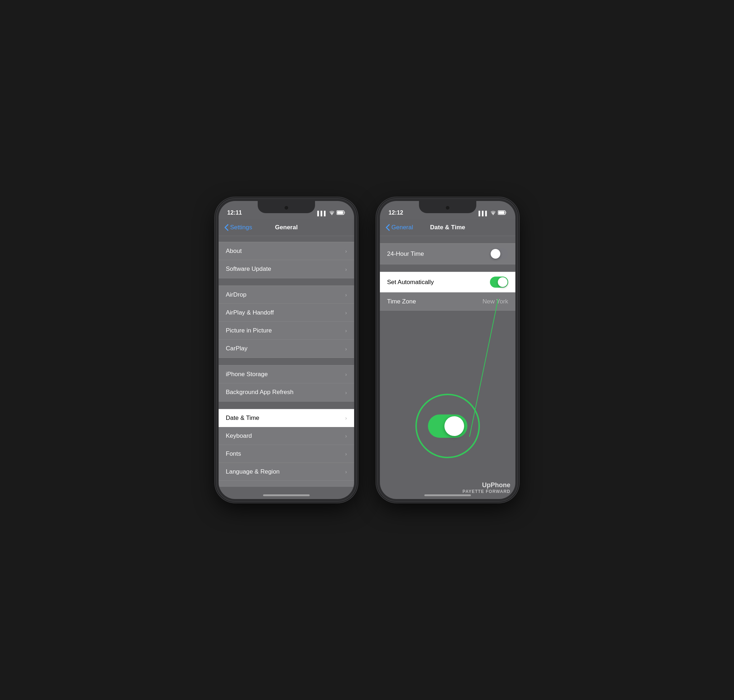  Describe the element at coordinates (286, 331) in the screenshot. I see `list-item-picture-in-picture: Picture in Picture ›` at that location.